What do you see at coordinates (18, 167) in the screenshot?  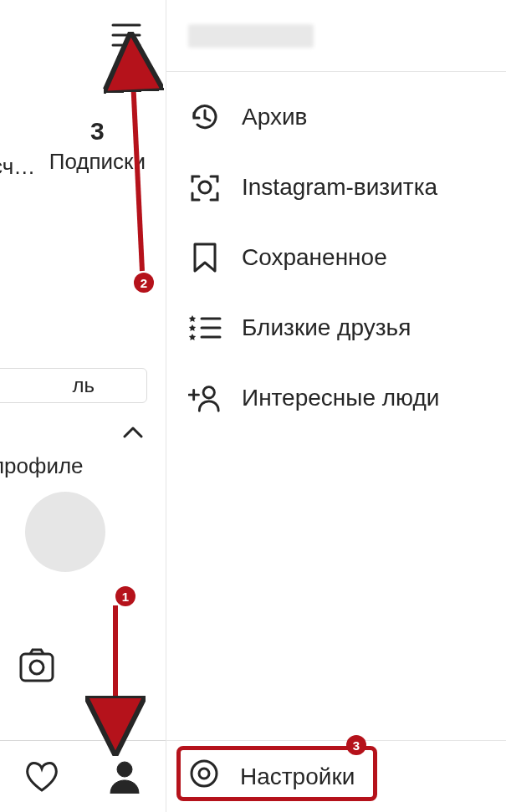 I see `stat-followers-label-fragment: сч…` at bounding box center [18, 167].